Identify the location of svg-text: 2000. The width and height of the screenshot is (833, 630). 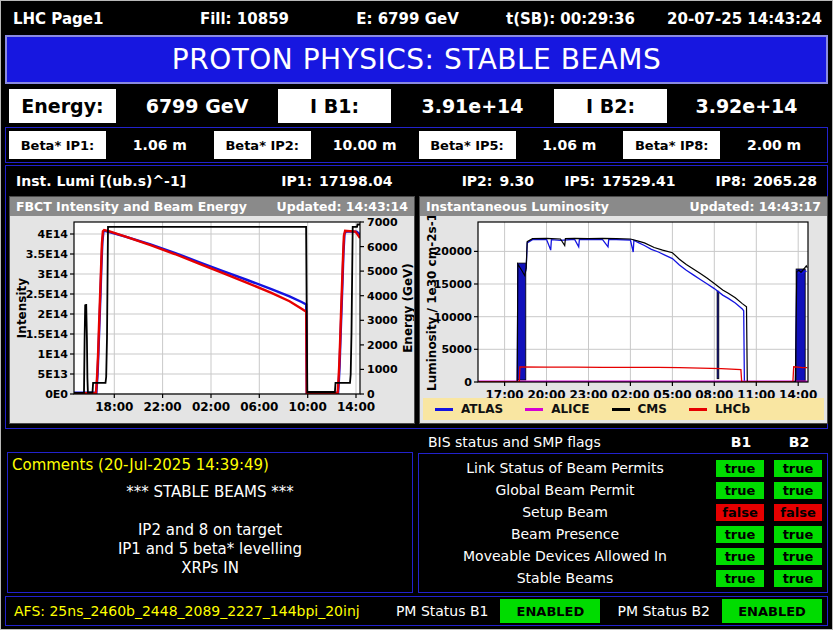
(382, 346).